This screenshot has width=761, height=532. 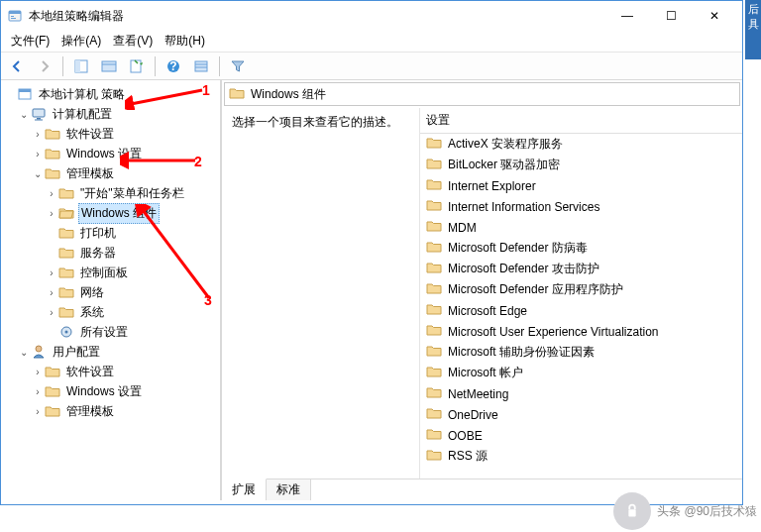 What do you see at coordinates (111, 292) in the screenshot?
I see `tree-network: › 网络` at bounding box center [111, 292].